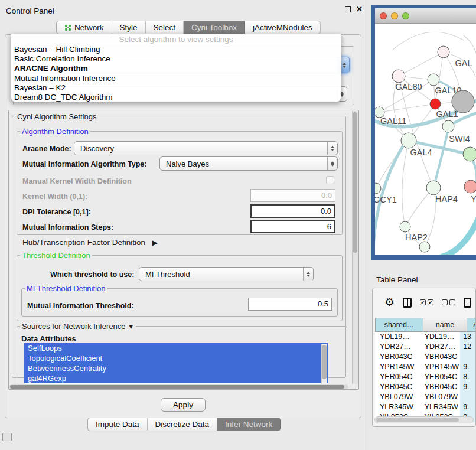 This screenshot has height=450, width=476. I want to click on document-icon, so click(468, 302).